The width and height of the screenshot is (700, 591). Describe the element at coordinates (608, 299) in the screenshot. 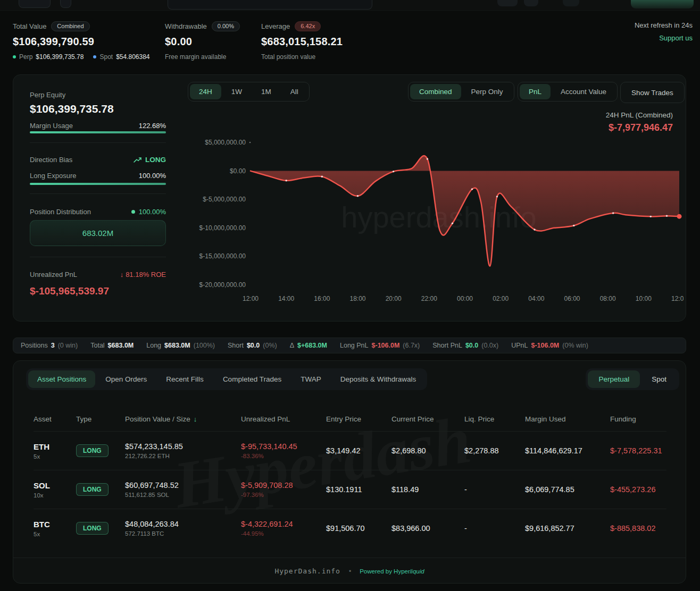

I see `x-axis-tick: 08:00` at that location.